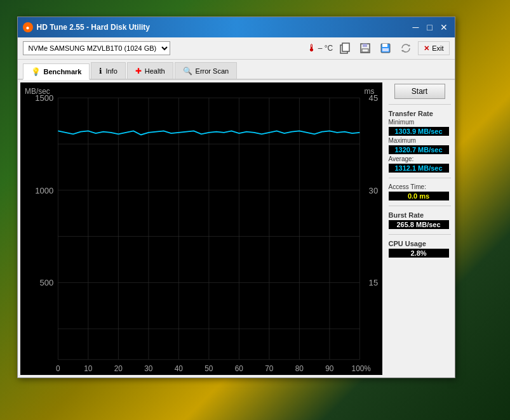  Describe the element at coordinates (420, 228) in the screenshot. I see `right-panel: Start Transfer Rate Minimum 1303.9 MB/se…` at that location.